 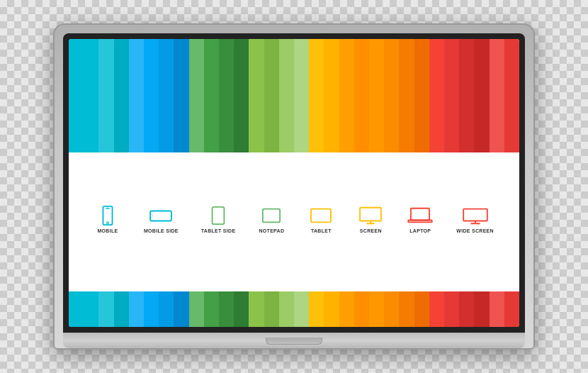 What do you see at coordinates (218, 220) in the screenshot?
I see `device-item-tablet-side: TABLET SIDE` at bounding box center [218, 220].